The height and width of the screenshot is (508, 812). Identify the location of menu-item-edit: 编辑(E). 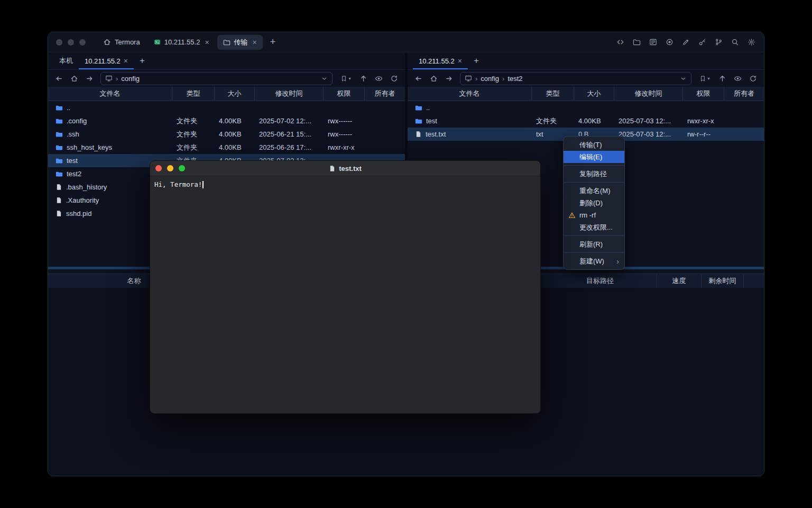
(594, 157).